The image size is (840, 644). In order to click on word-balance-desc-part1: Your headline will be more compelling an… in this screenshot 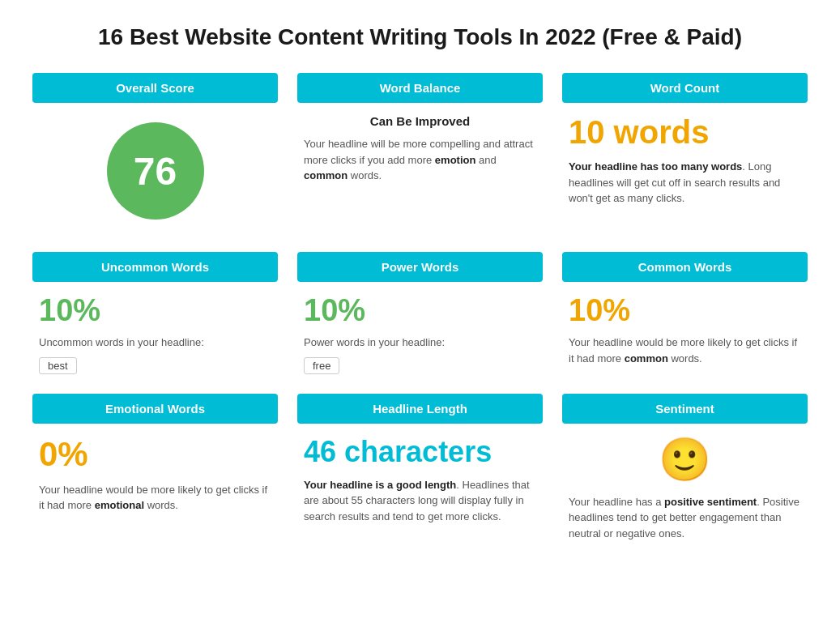, I will do `click(418, 152)`.